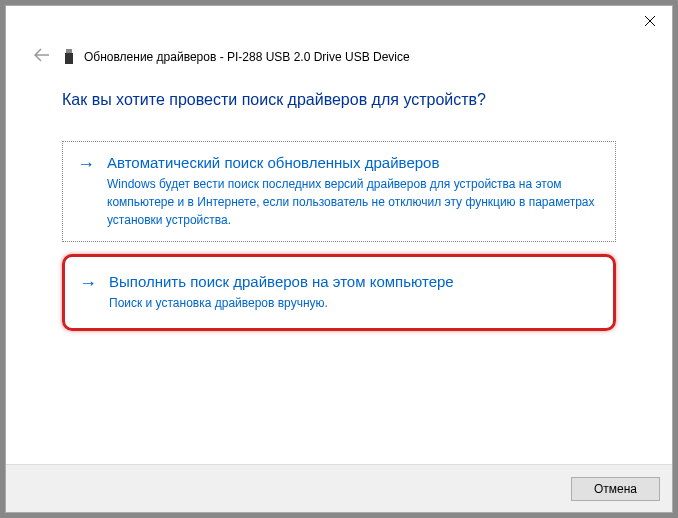  Describe the element at coordinates (339, 100) in the screenshot. I see `page-heading: Как вы хотите провести поиск драйверов д…` at that location.